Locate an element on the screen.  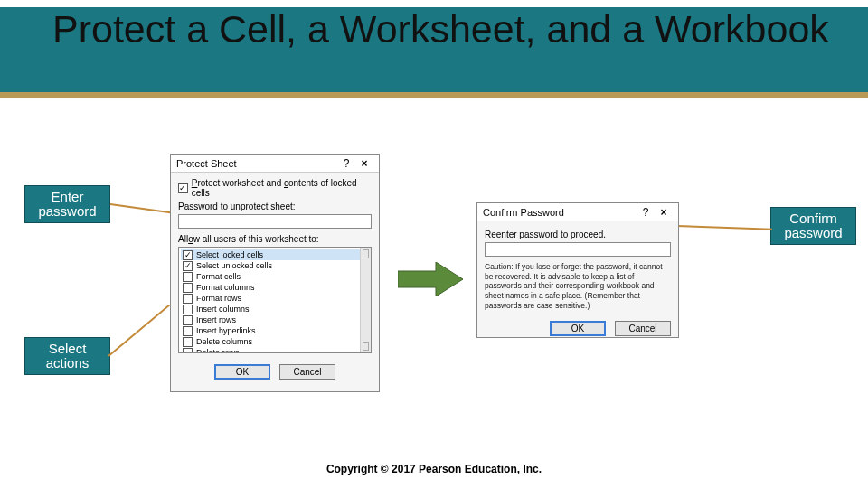
permissions-listbox: Select locked cellsSelect unlocked cells… is located at coordinates (275, 300).